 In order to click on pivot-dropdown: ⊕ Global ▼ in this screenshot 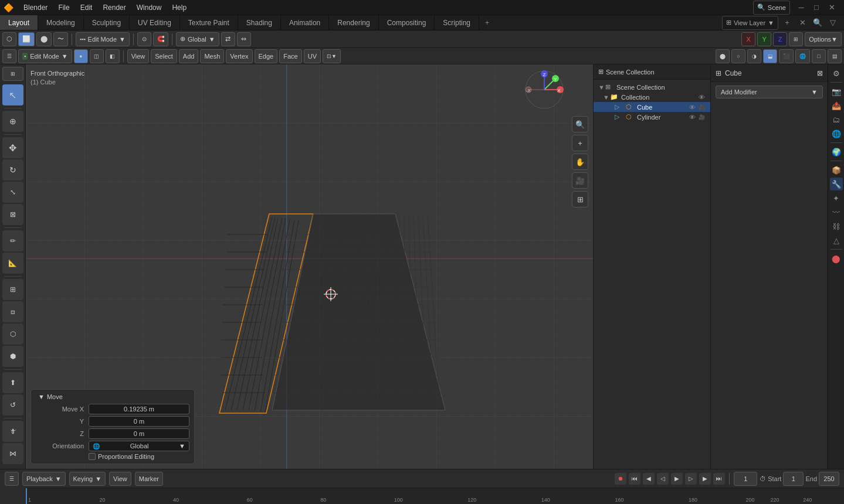, I will do `click(198, 39)`.